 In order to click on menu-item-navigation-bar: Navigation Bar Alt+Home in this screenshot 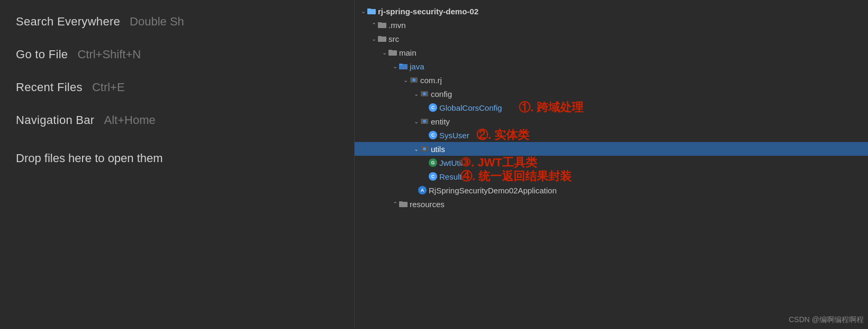, I will do `click(177, 120)`.